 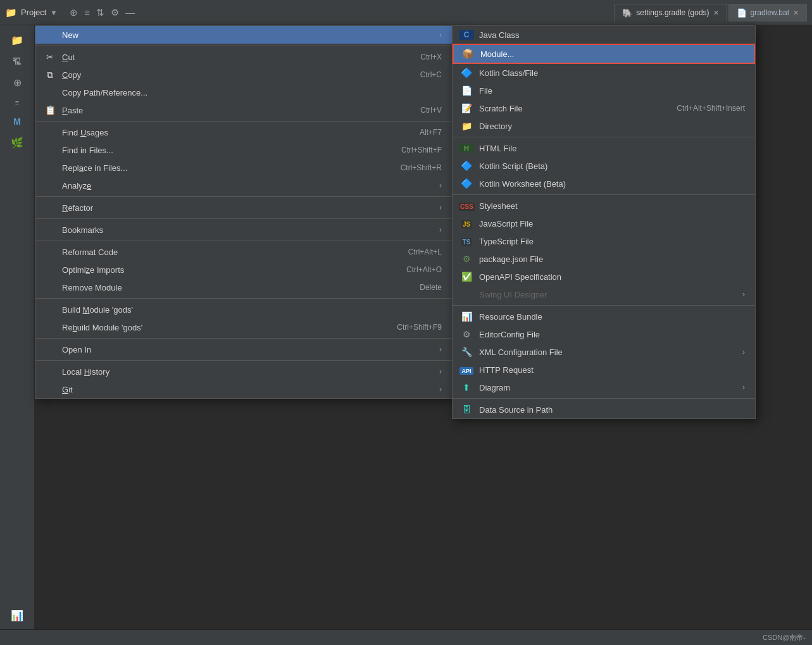 What do you see at coordinates (604, 126) in the screenshot?
I see `submenu-item-directory: 📁 Directory` at bounding box center [604, 126].